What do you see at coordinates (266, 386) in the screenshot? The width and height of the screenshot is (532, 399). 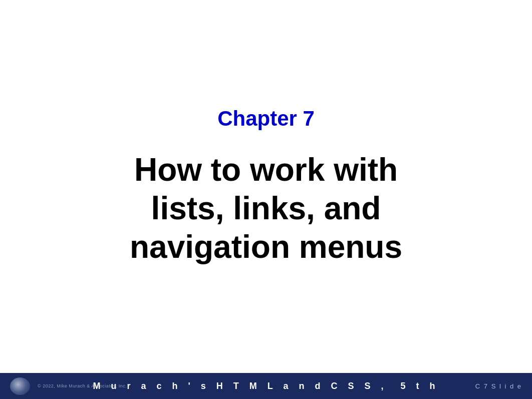 I see `slide-footer: © 2022, Mike Murach & Associates, Inc. M…` at bounding box center [266, 386].